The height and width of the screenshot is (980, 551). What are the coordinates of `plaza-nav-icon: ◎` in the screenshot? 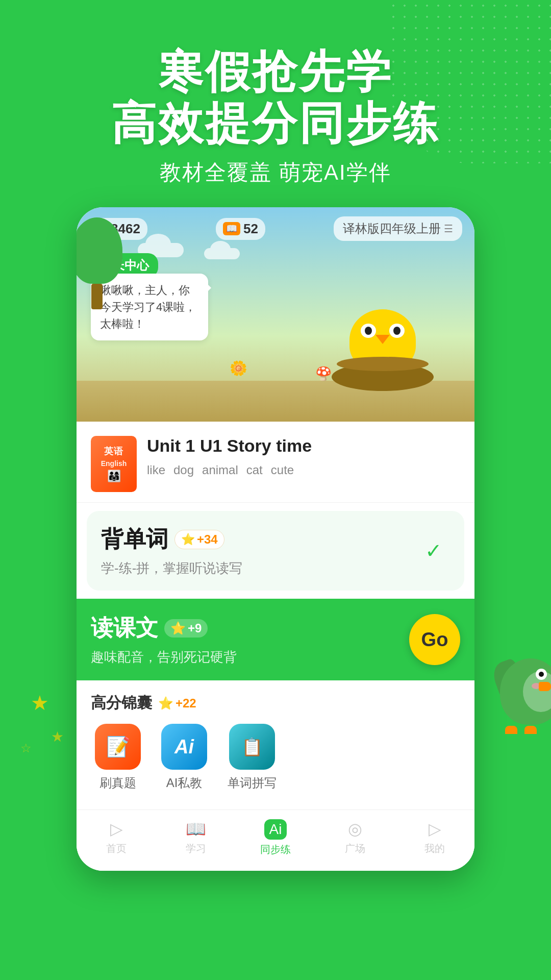 It's located at (355, 829).